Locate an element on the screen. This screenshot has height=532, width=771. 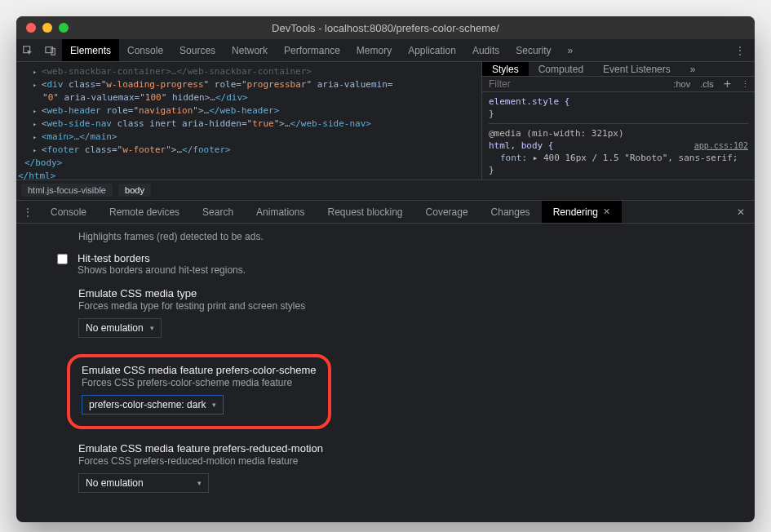
crumb-body: body is located at coordinates (135, 190).